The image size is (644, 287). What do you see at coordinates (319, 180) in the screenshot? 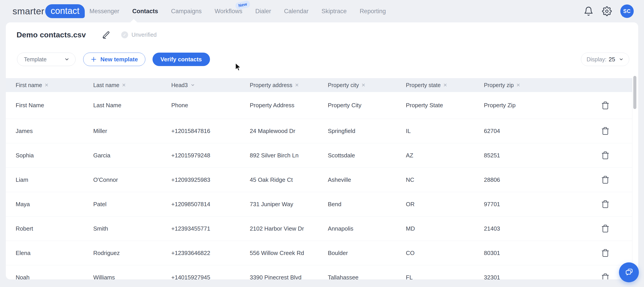
I see `table-row: Liam O'Connor +12093925983 45 Oak Ridge …` at bounding box center [319, 180].